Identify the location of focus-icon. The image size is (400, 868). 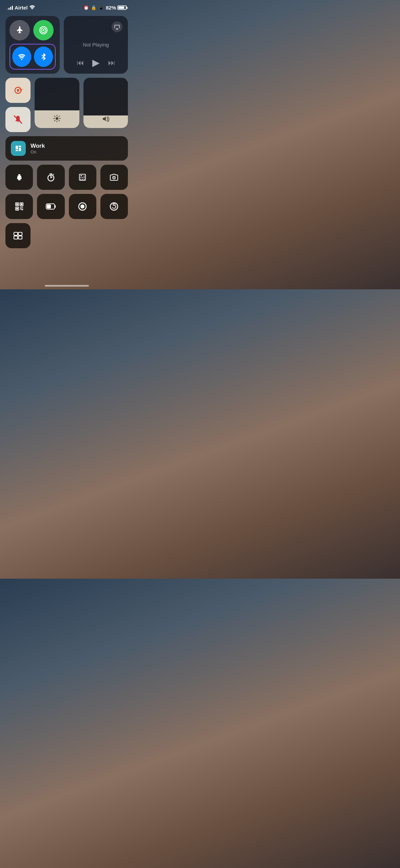
(18, 148).